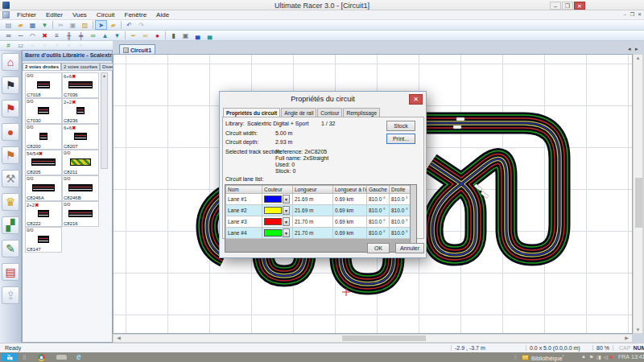 This screenshot has height=362, width=644. What do you see at coordinates (142, 25) in the screenshot?
I see `redo-icon: ↷` at bounding box center [142, 25].